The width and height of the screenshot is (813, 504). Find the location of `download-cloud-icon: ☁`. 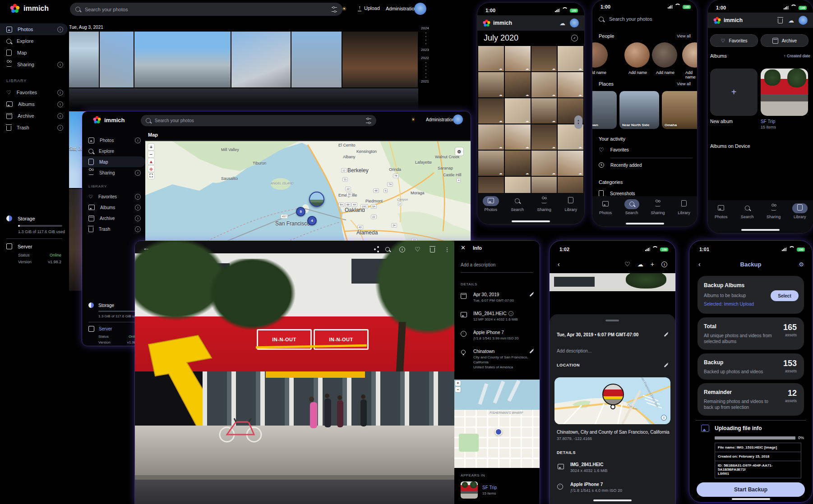

download-cloud-icon: ☁ is located at coordinates (641, 264).